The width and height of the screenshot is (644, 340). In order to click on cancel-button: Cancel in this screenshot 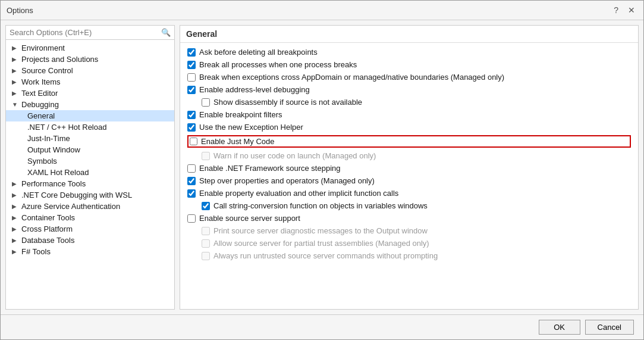, I will do `click(610, 327)`.